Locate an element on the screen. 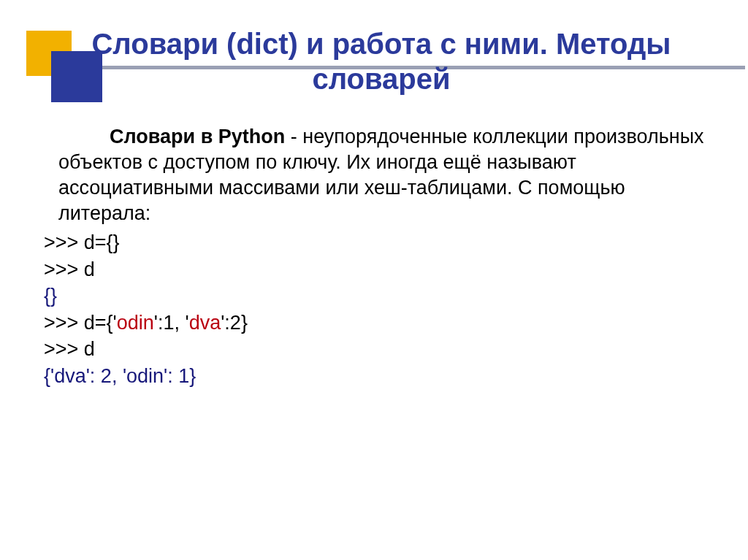 This screenshot has height=560, width=748. code-line-5: >>> d is located at coordinates (374, 349).